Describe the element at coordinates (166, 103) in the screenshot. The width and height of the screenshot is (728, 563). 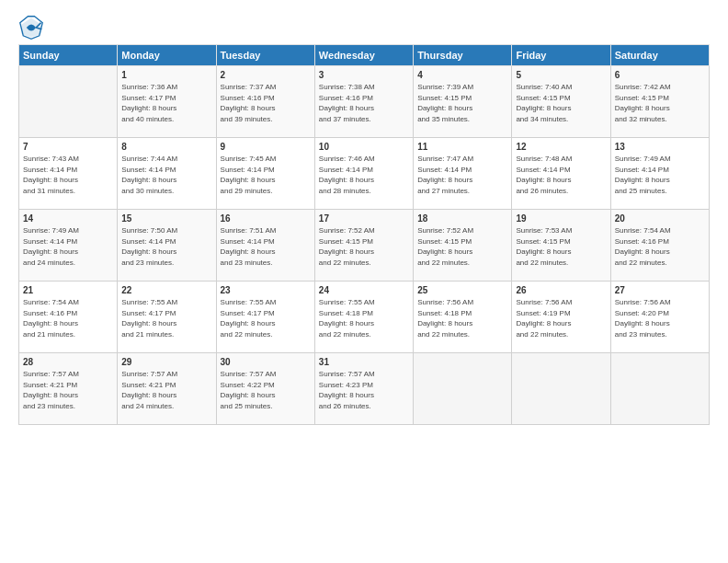
I see `day-info: Sunrise: 7:36 AM Sunset: 4:17 PM Dayligh…` at that location.